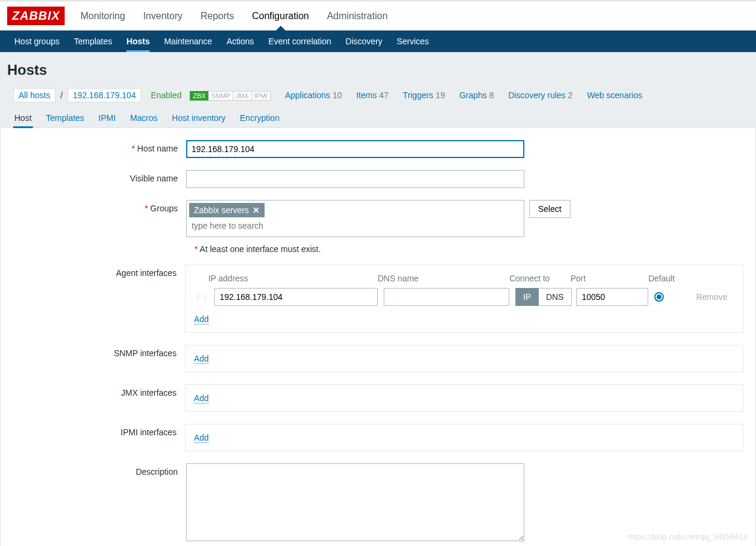 This screenshot has width=756, height=546. What do you see at coordinates (543, 297) in the screenshot?
I see `connect-toggle: IP DNS` at bounding box center [543, 297].